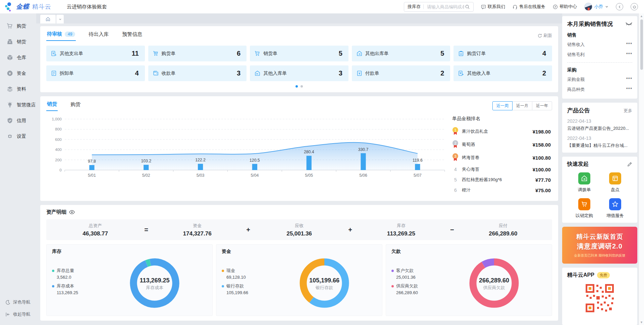 The width and height of the screenshot is (644, 325). What do you see at coordinates (502, 106) in the screenshot?
I see `range-week-button: 近一周` at bounding box center [502, 106].